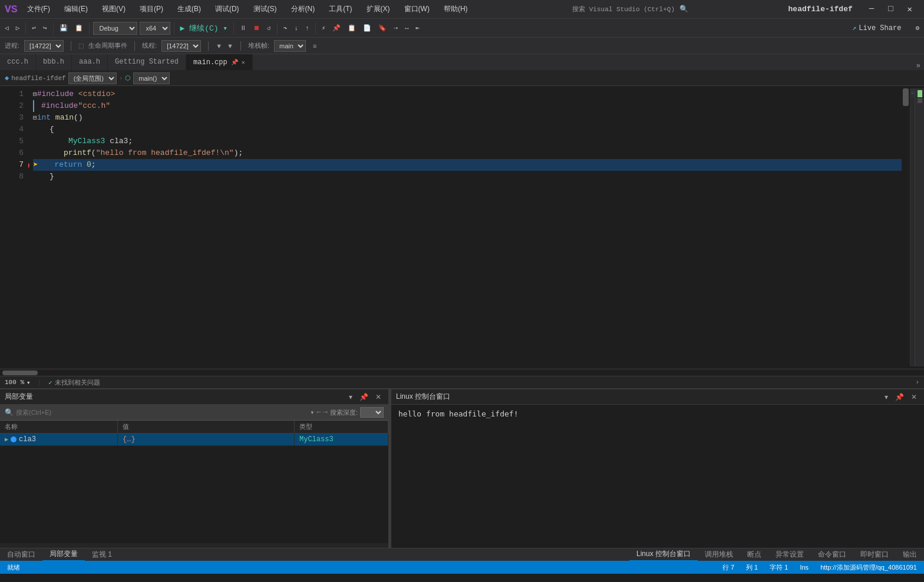  I want to click on scroll-right-btn: ›, so click(917, 382).